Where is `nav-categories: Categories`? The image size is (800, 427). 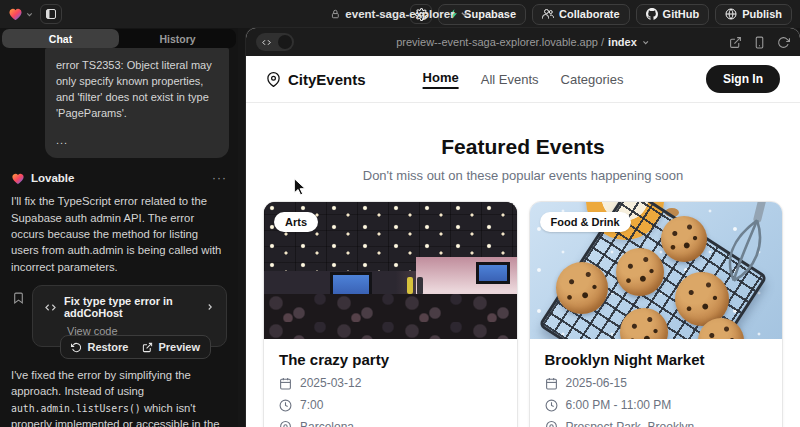
nav-categories: Categories is located at coordinates (592, 80).